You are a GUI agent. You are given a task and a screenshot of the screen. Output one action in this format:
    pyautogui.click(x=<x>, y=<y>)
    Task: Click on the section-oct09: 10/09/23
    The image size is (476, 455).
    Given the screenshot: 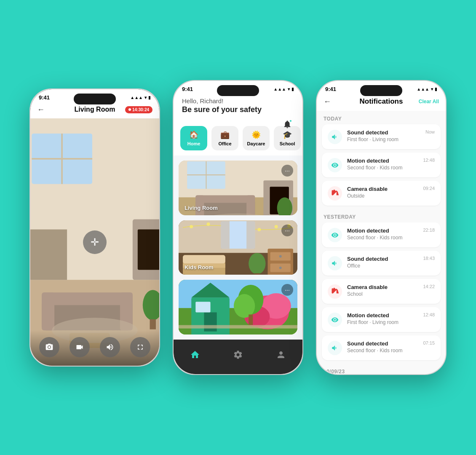 What is the action you would take?
    pyautogui.click(x=381, y=369)
    